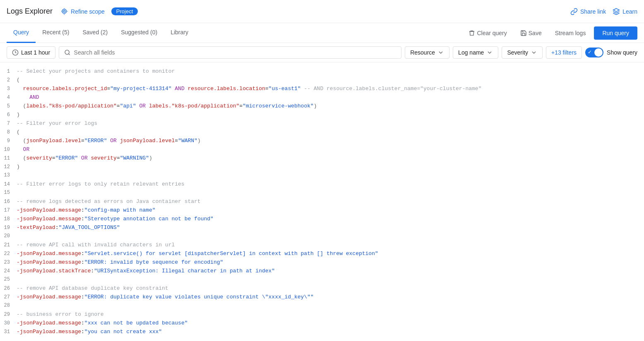 The width and height of the screenshot is (644, 341). I want to click on show-query-label: Show query, so click(622, 52).